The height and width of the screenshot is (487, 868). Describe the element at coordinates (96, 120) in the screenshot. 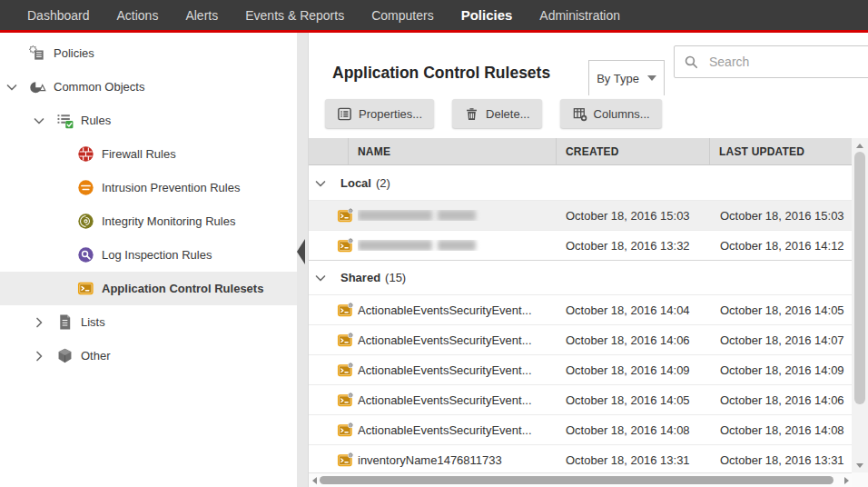

I see `sidebar-item-label: Rules` at that location.